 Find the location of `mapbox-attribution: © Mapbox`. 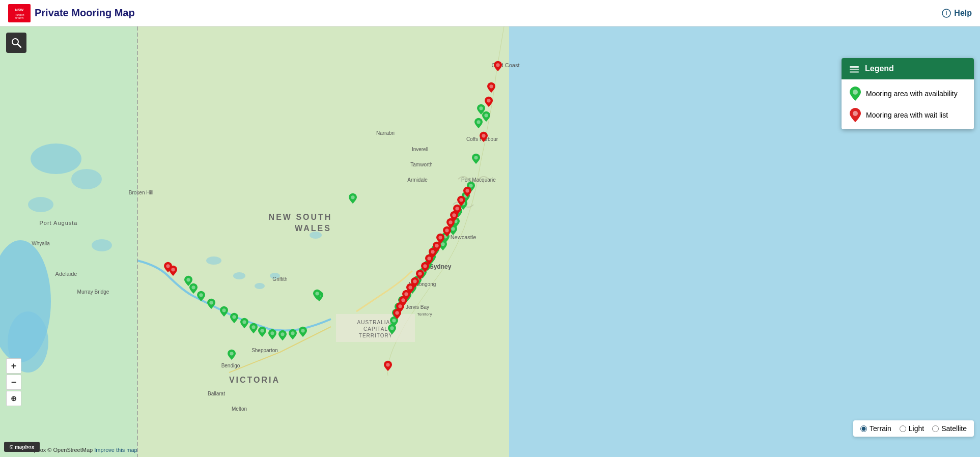

mapbox-attribution: © Mapbox is located at coordinates (33, 450).